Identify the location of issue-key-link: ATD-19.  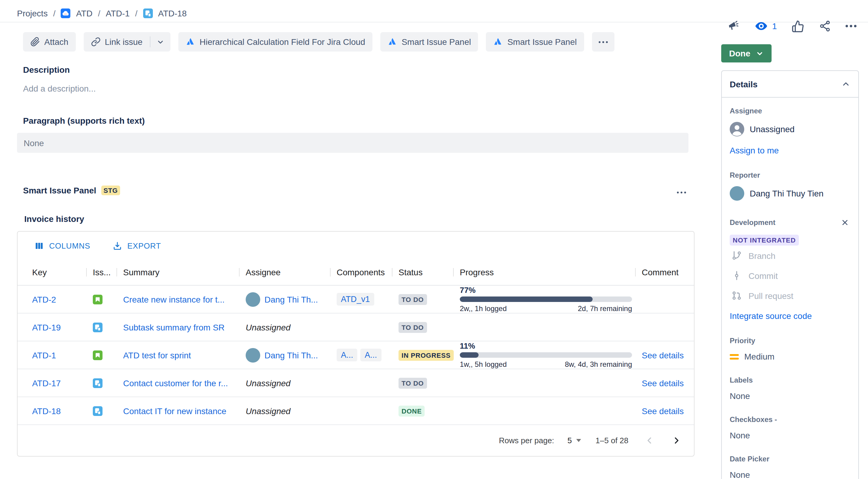
(46, 327).